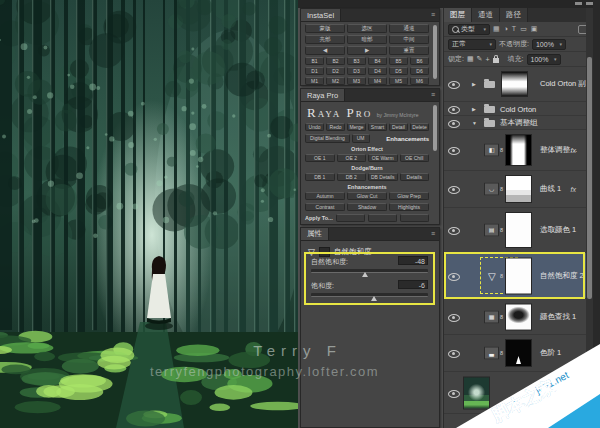  I want to click on raya-effect-button: Highlights, so click(409, 207).